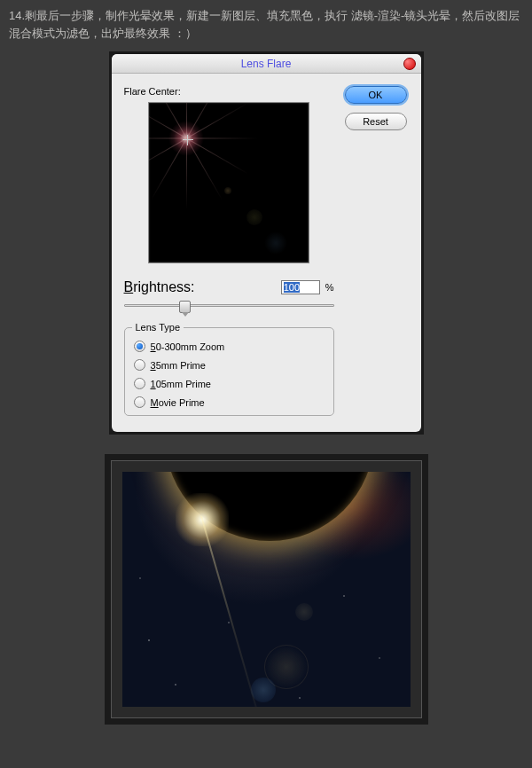 Image resolution: width=532 pixels, height=768 pixels. What do you see at coordinates (178, 365) in the screenshot?
I see `radio-label: 35mm Prime` at bounding box center [178, 365].